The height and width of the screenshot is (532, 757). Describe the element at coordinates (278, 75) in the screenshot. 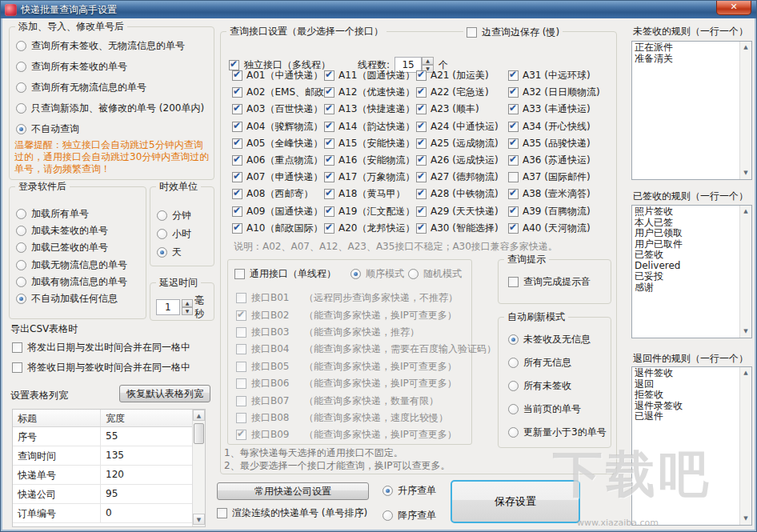

I see `a-interface-option: A01（中通快递）` at that location.